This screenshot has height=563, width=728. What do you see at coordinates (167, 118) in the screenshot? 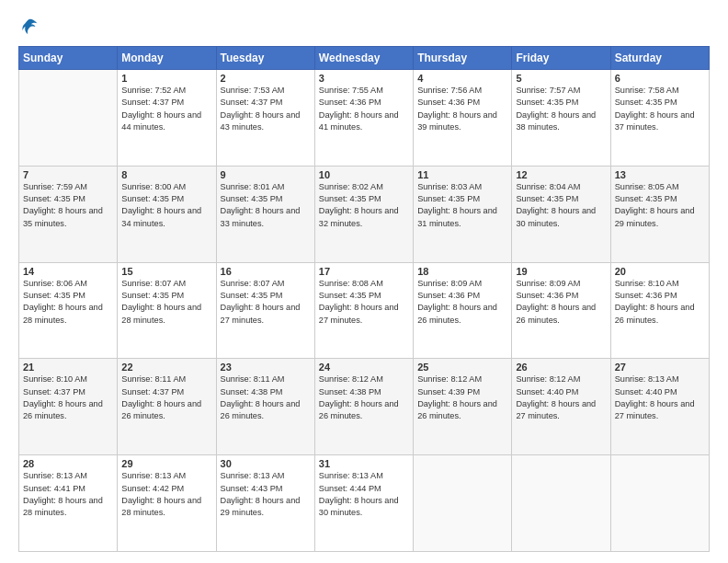
I see `calendar-cell: 1Sunrise: 7:52 AMSunset: 4:37 PMDaylight…` at bounding box center [167, 118].